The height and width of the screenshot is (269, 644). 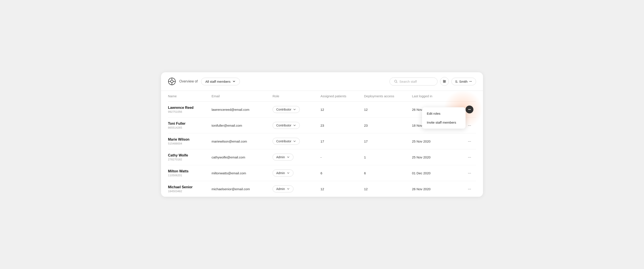 I want to click on last-logged: 25 Nov 2020, so click(x=439, y=141).